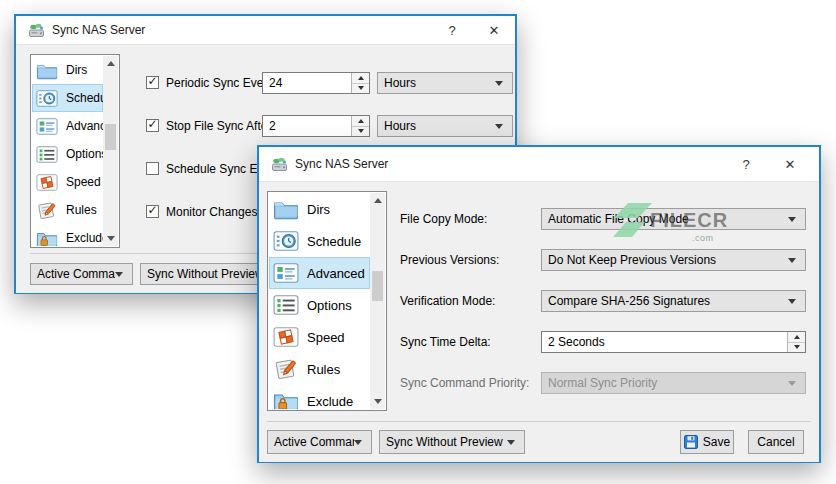 Image resolution: width=836 pixels, height=484 pixels. Describe the element at coordinates (220, 126) in the screenshot. I see `stop-file-sync-label: Stop File Sync After:` at that location.